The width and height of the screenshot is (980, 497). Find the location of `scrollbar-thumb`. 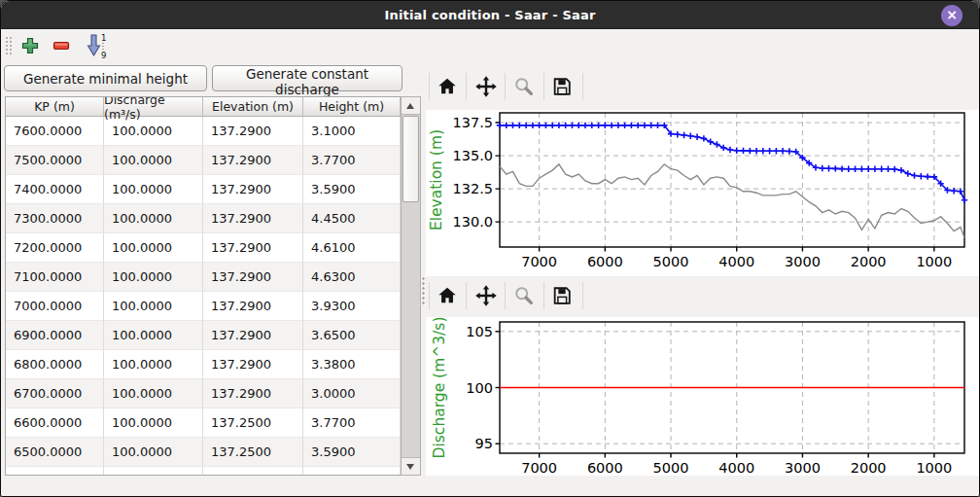

scrollbar-thumb is located at coordinates (410, 160).